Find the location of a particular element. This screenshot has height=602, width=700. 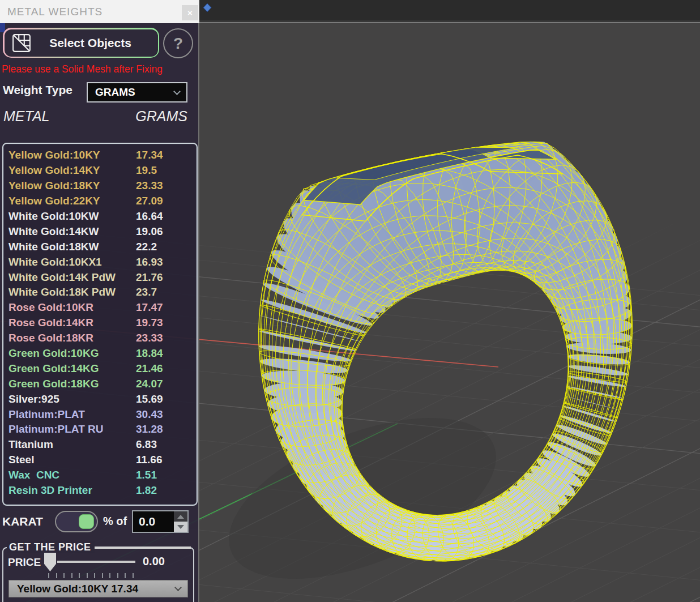

price-slider-track is located at coordinates (96, 562).